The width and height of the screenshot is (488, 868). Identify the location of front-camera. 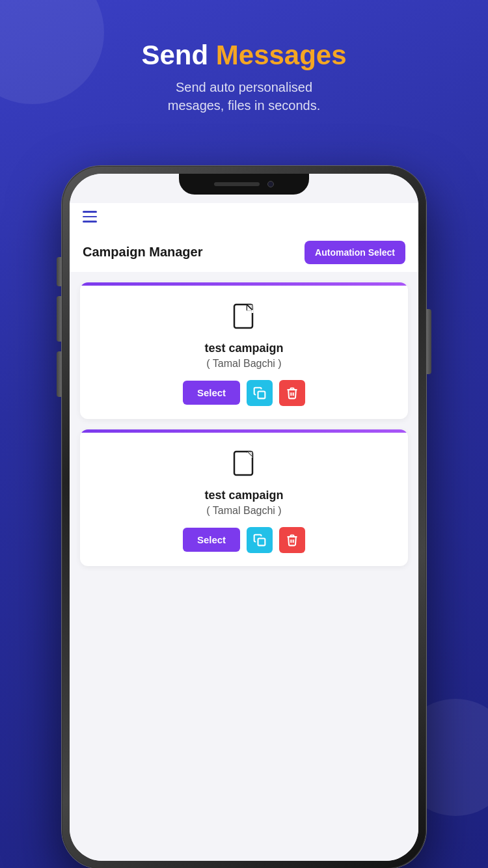
(271, 184).